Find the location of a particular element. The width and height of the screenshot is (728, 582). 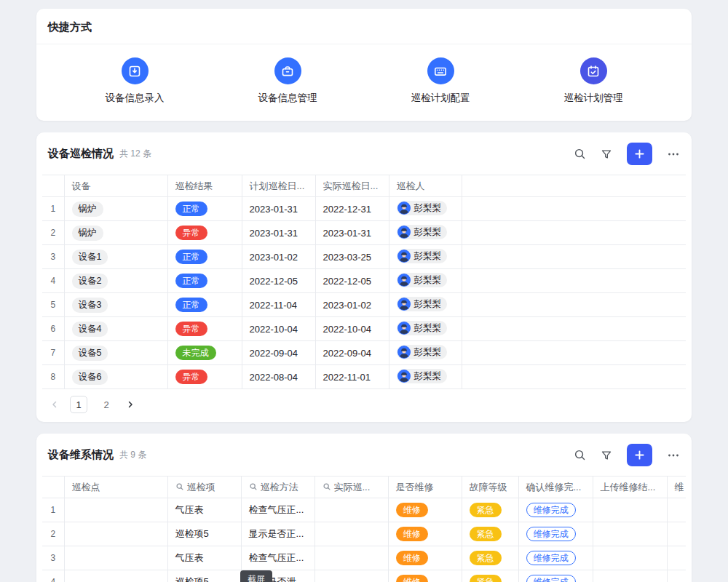

shortcut-plan-config: 巡检计划配置 is located at coordinates (440, 81).